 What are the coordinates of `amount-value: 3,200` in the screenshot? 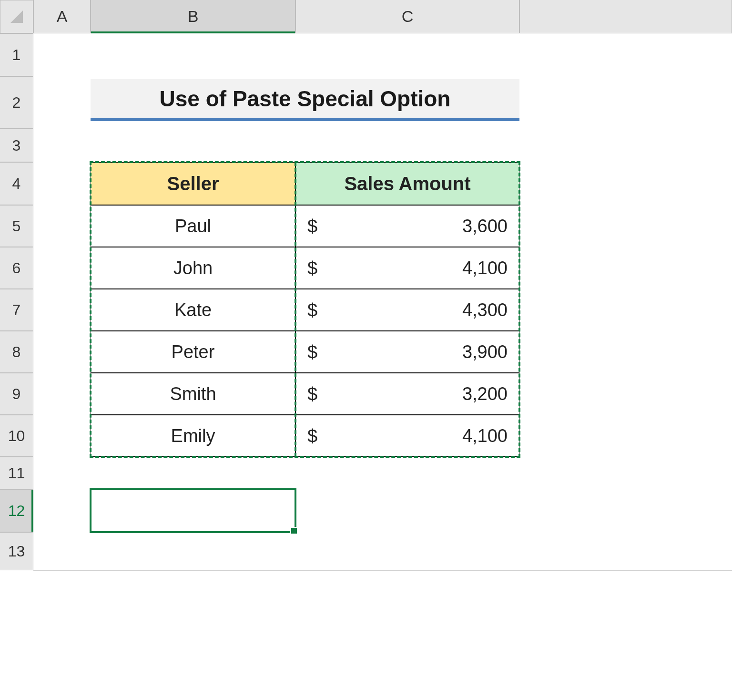 It's located at (485, 394).